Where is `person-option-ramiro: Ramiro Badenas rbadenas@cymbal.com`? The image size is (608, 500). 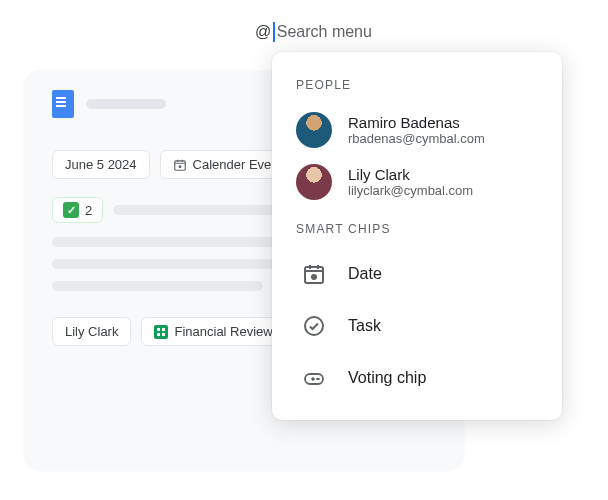 person-option-ramiro: Ramiro Badenas rbadenas@cymbal.com is located at coordinates (417, 130).